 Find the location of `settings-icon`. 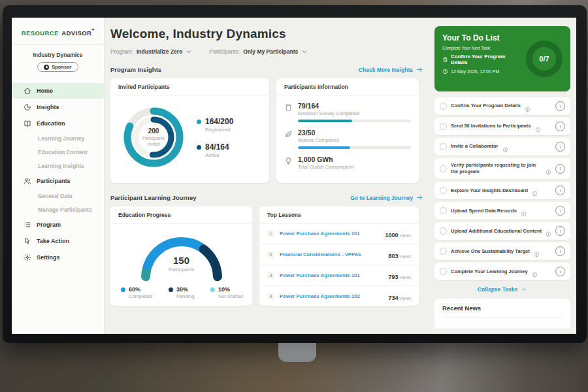

settings-icon is located at coordinates (27, 257).